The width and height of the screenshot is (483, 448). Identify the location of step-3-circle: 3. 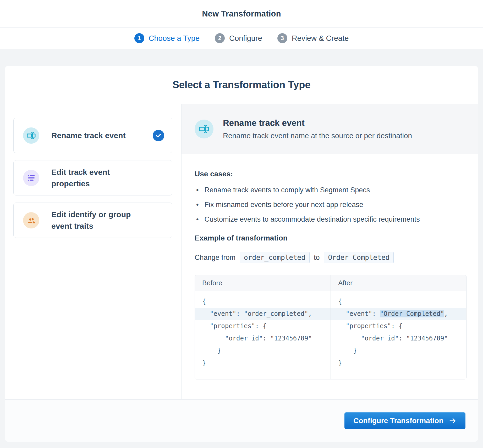
(282, 38).